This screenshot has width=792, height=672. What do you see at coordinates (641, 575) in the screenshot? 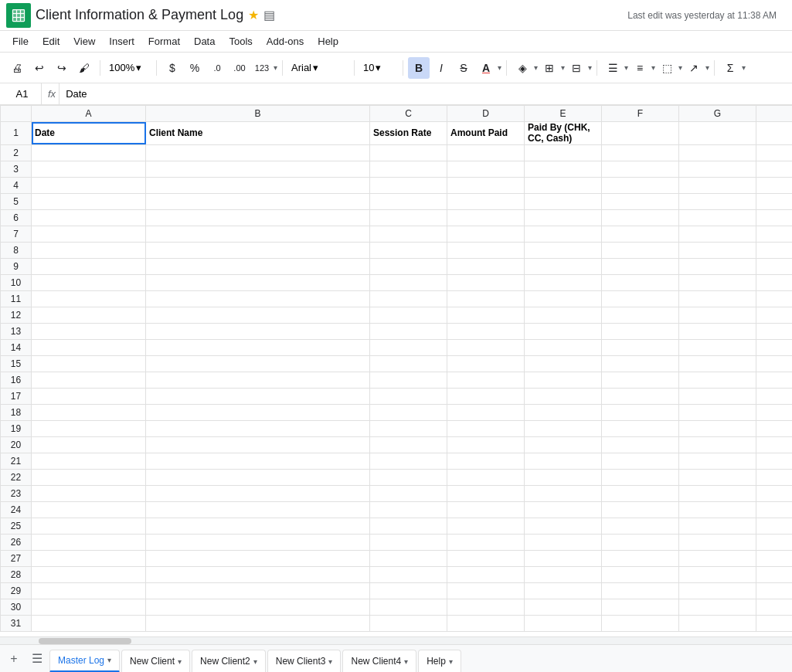
I see `cell-f28` at bounding box center [641, 575].